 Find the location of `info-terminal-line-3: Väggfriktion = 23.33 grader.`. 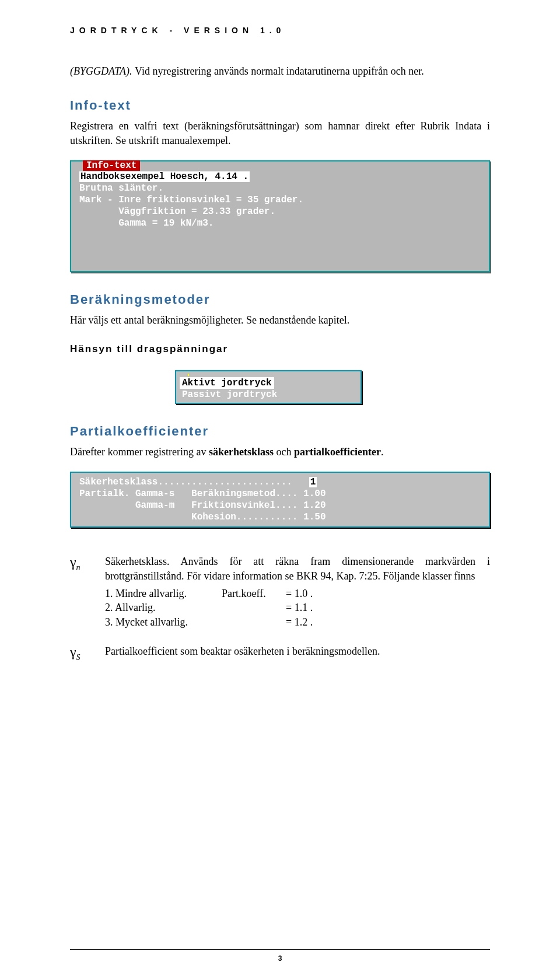

info-terminal-line-3: Väggfriktion = 23.33 grader. is located at coordinates (280, 212).